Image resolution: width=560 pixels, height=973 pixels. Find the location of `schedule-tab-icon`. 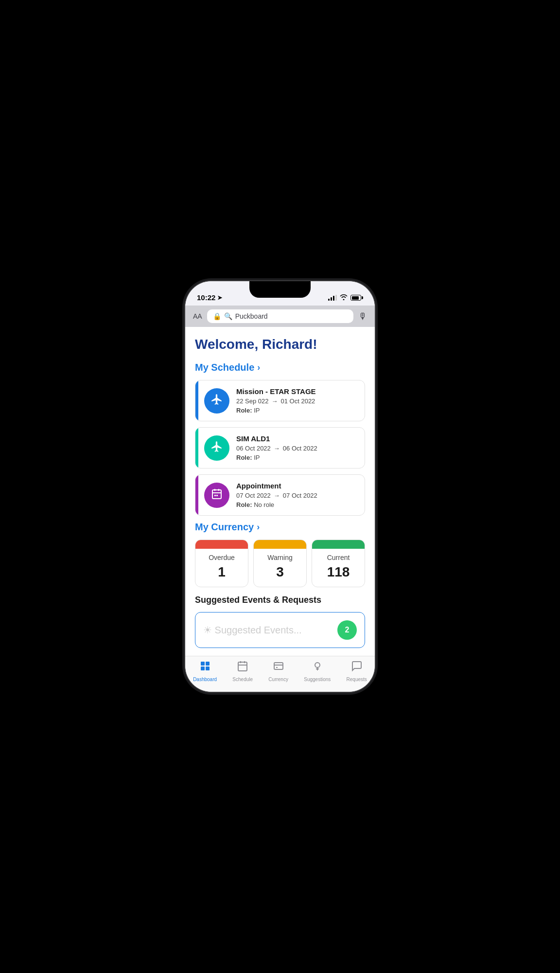

schedule-tab-icon is located at coordinates (243, 667).